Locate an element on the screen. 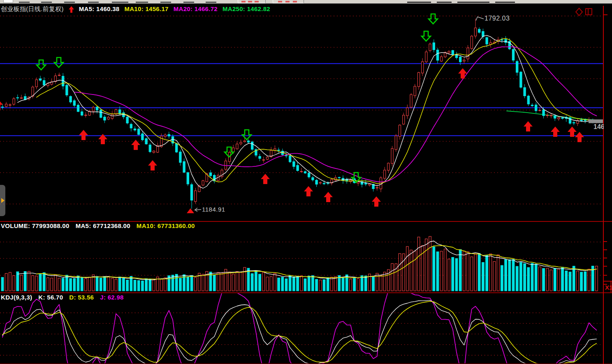 The height and width of the screenshot is (364, 612). volume-scale-label: X1 is located at coordinates (609, 288).